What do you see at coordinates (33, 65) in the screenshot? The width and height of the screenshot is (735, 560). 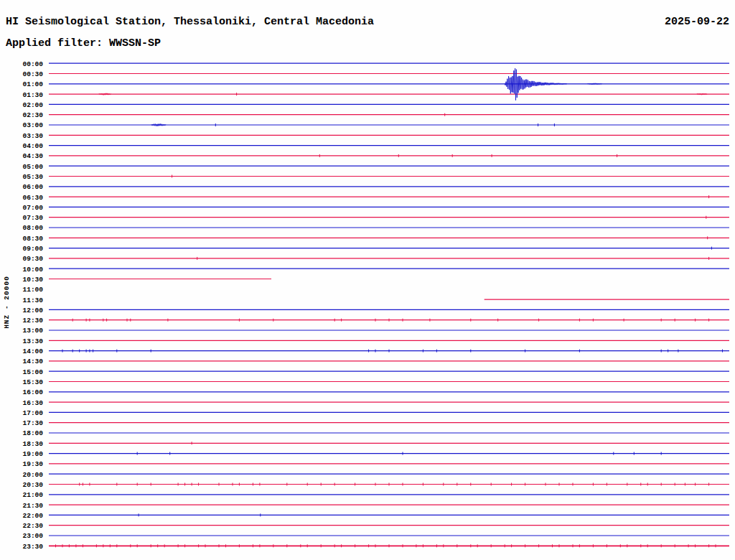 I see `time-label: 00:00` at bounding box center [33, 65].